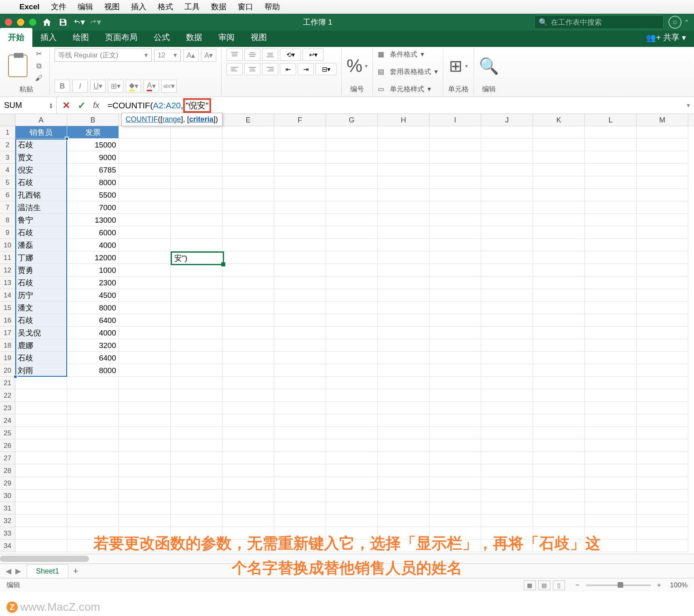 The width and height of the screenshot is (694, 616). What do you see at coordinates (172, 119) in the screenshot?
I see `tooltip-range: range` at bounding box center [172, 119].